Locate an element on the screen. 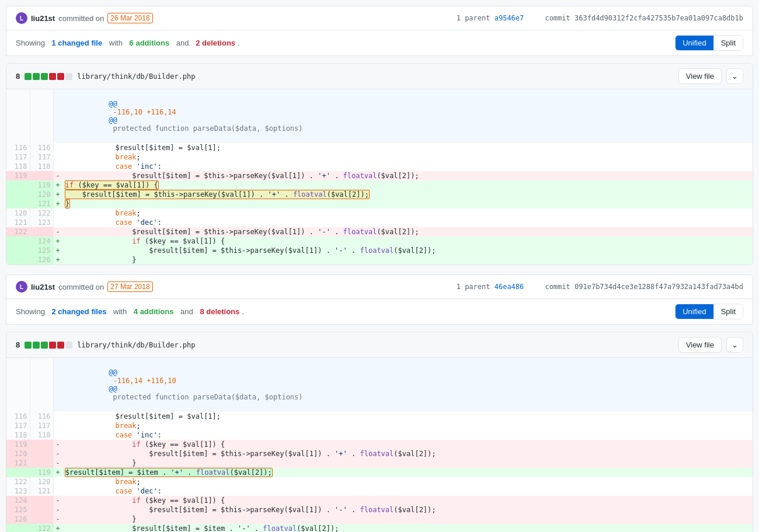 The height and width of the screenshot is (532, 759). diff1-controls: Showing 1 changed file with 6 additions … is located at coordinates (379, 43).